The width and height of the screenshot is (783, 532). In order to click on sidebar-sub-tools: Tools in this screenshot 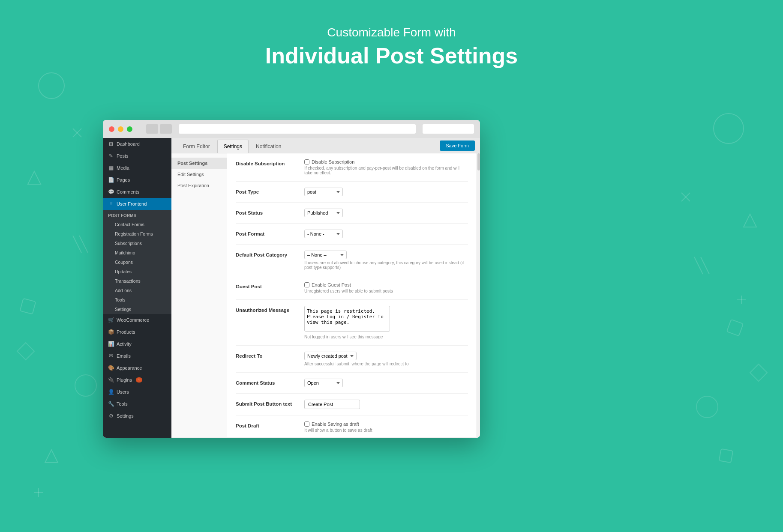, I will do `click(137, 300)`.